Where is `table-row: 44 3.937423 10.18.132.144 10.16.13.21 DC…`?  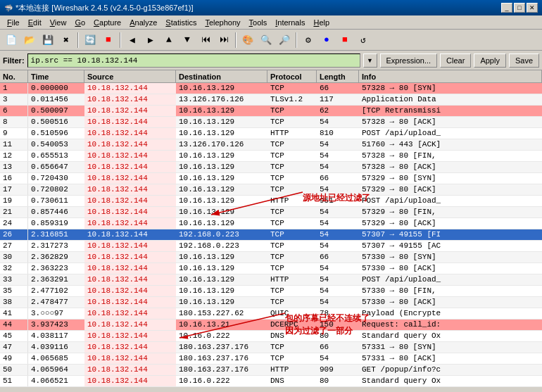 table-row: 44 3.937423 10.18.132.144 10.16.13.21 DC… is located at coordinates (271, 325).